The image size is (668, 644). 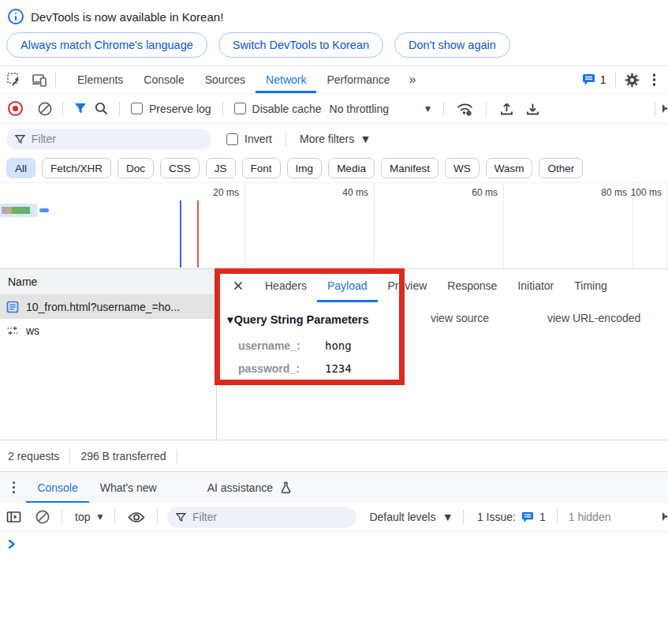 What do you see at coordinates (595, 80) in the screenshot?
I see `feedback-badge-button: 1` at bounding box center [595, 80].